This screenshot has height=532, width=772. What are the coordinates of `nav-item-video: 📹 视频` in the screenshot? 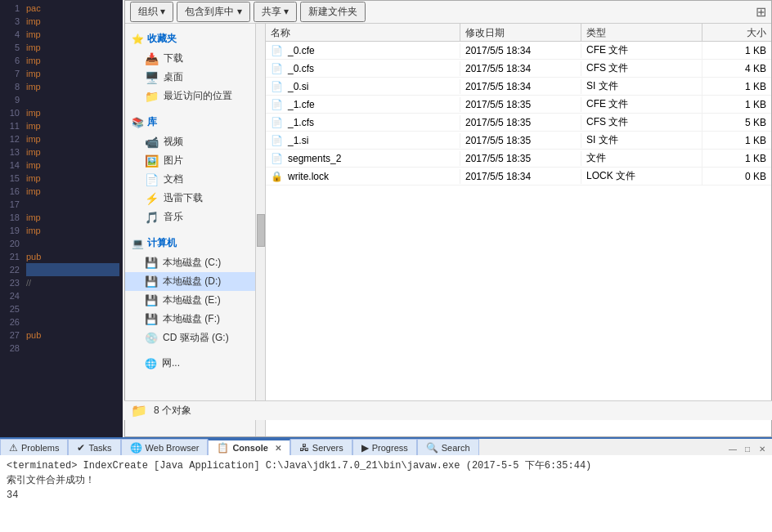 It's located at (190, 142).